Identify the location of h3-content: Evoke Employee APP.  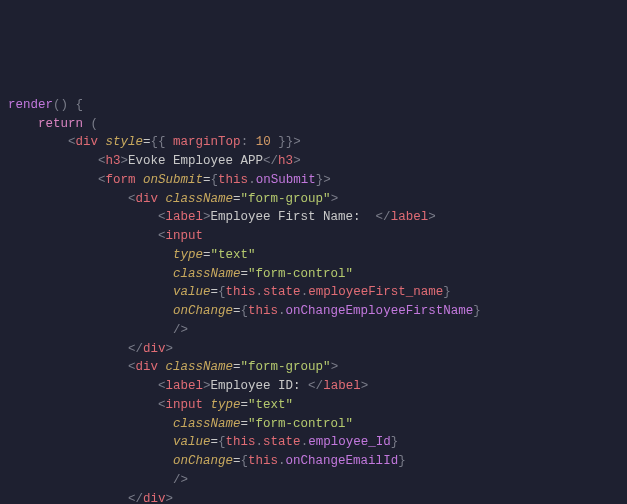
(196, 161).